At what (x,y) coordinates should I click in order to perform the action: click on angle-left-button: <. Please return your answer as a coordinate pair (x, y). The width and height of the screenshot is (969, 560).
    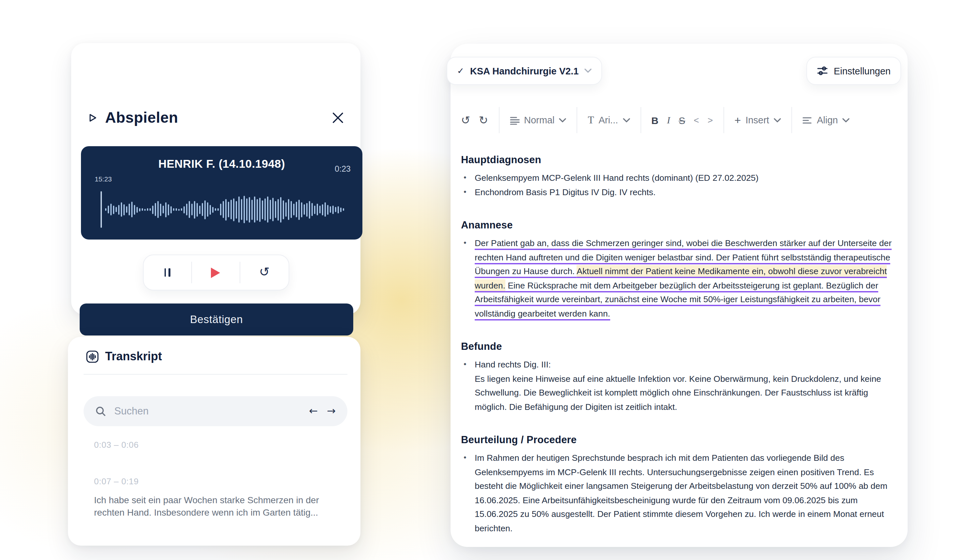
    Looking at the image, I should click on (696, 120).